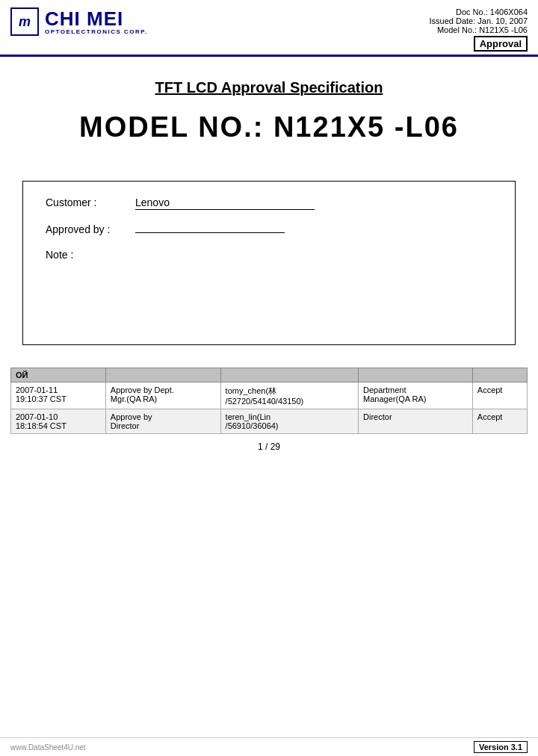  Describe the element at coordinates (58, 421) in the screenshot. I see `table-cell-1-0: 2007-01-10 18:18:54 CST` at that location.